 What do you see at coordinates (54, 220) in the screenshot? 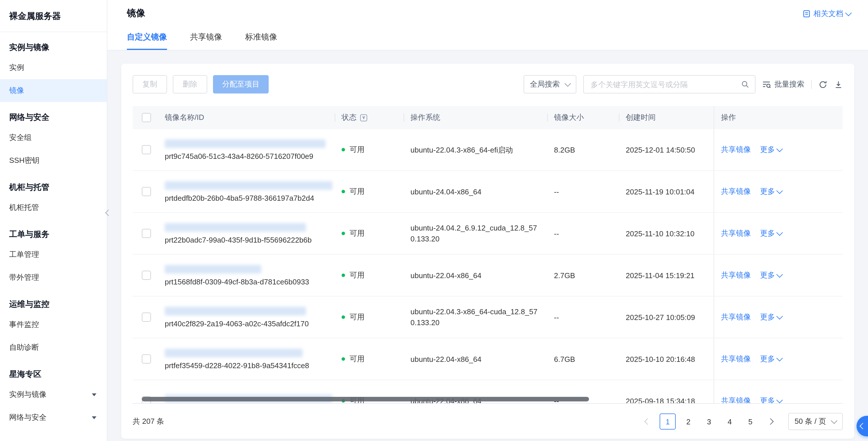
I see `sidebar: 裸金属服务器 实例与镜像实例镜像网络与安全安全组SSH密钥机柜与托管机柜托管工单…` at bounding box center [54, 220].